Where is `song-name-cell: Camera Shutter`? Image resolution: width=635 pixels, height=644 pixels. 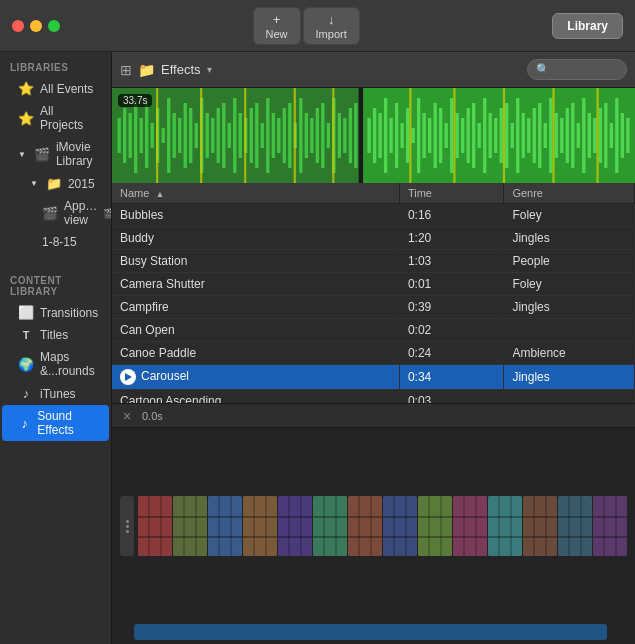 song-name-cell: Camera Shutter is located at coordinates (256, 284).